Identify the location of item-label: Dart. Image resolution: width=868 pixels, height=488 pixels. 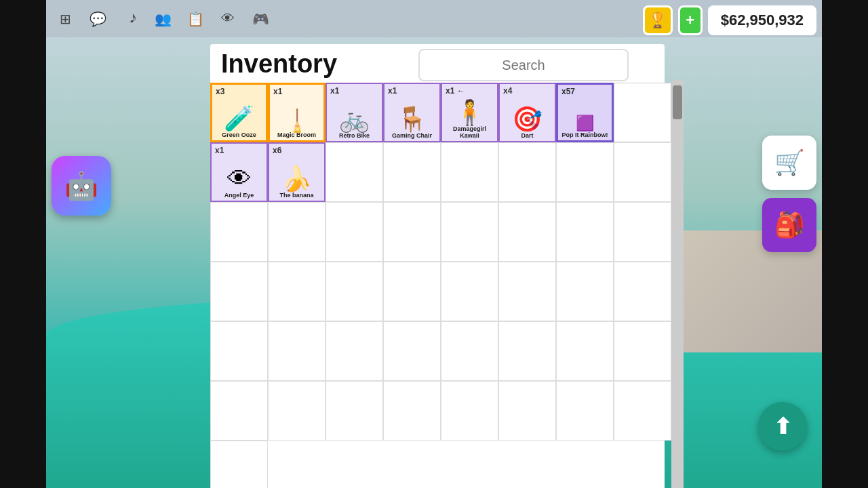
(528, 137).